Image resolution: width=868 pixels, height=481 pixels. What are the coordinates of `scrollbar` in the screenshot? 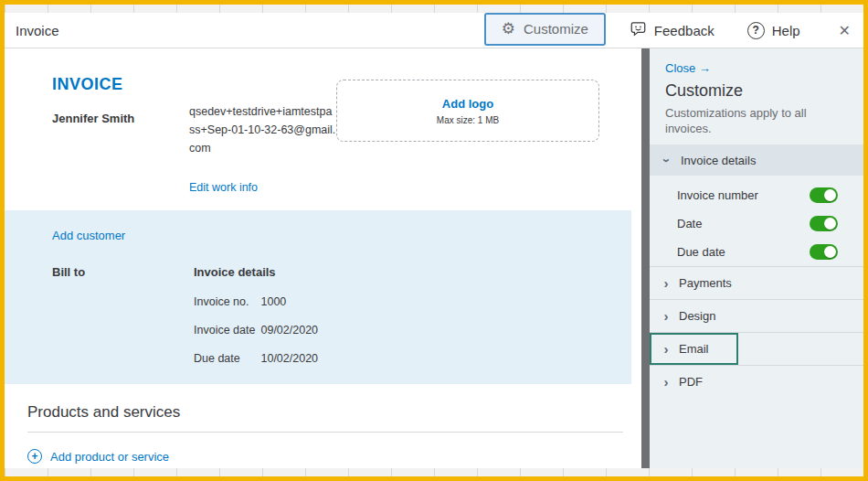 It's located at (645, 258).